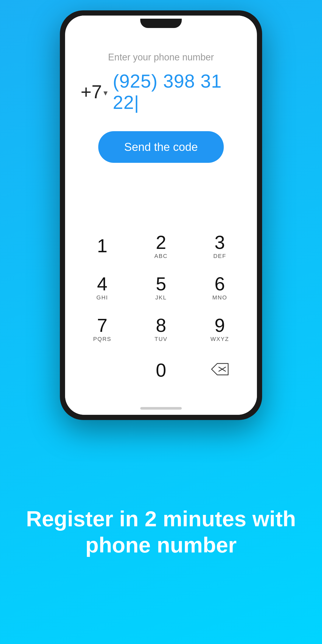  What do you see at coordinates (161, 408) in the screenshot?
I see `home-indicator` at bounding box center [161, 408].